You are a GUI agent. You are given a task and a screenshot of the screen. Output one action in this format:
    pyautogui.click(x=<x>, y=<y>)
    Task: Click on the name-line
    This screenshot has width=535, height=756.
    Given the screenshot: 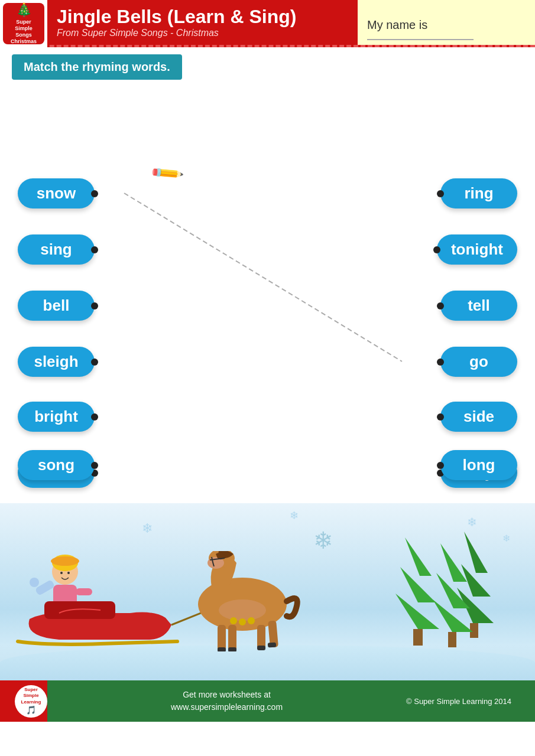 What is the action you would take?
    pyautogui.click(x=420, y=40)
    